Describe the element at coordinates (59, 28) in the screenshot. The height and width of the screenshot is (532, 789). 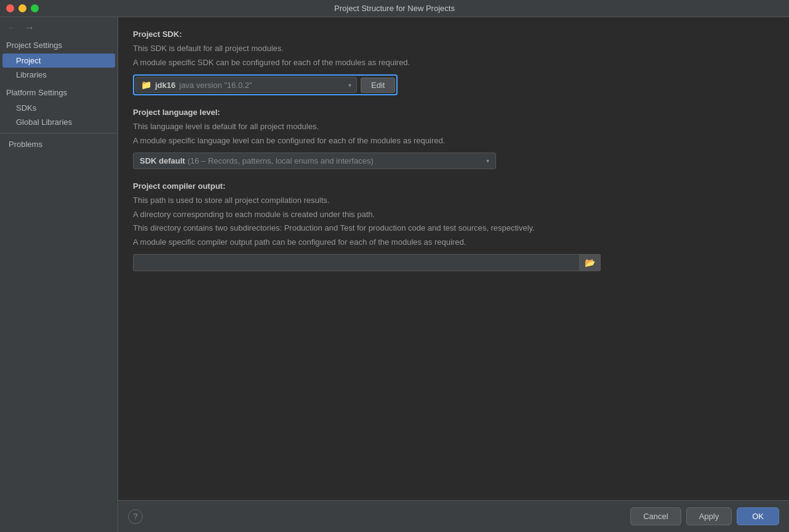
I see `sidebar-nav: ← →` at that location.